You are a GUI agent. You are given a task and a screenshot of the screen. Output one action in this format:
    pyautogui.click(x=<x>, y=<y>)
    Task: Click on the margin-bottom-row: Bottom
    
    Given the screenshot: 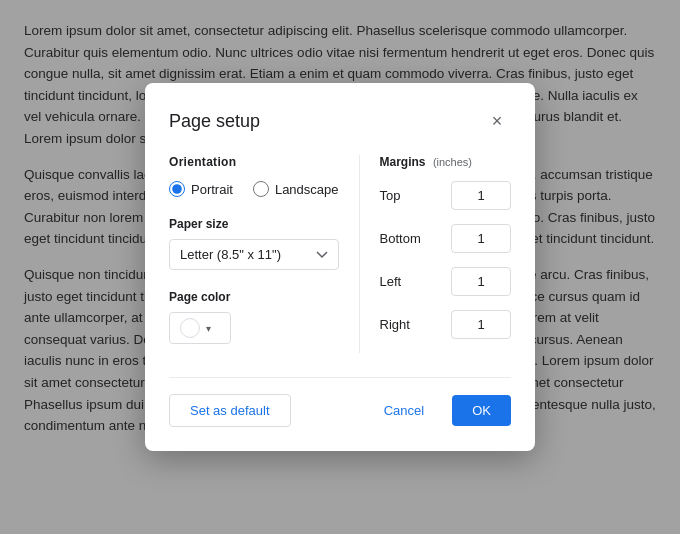 What is the action you would take?
    pyautogui.click(x=446, y=238)
    